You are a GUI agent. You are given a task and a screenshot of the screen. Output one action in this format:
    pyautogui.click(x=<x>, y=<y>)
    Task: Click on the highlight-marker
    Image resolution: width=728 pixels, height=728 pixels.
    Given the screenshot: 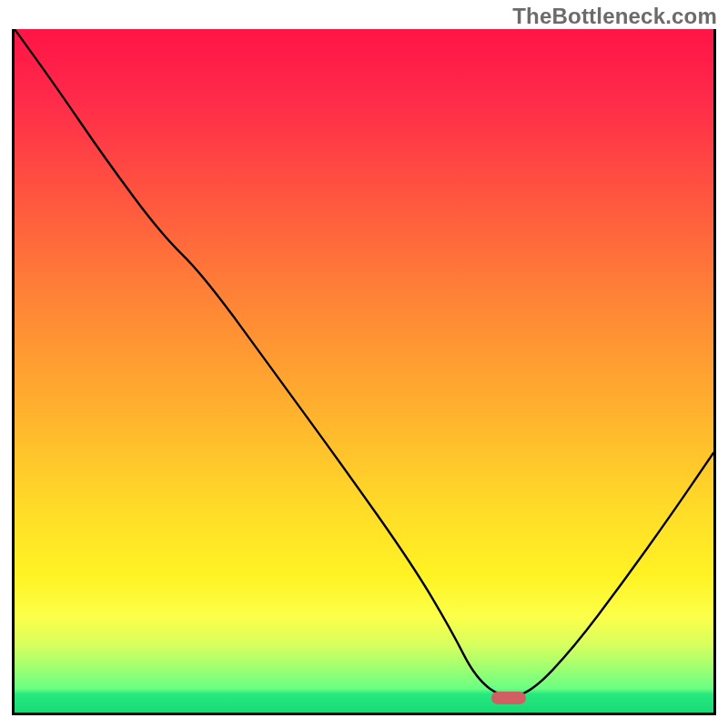 What is the action you would take?
    pyautogui.click(x=509, y=698)
    